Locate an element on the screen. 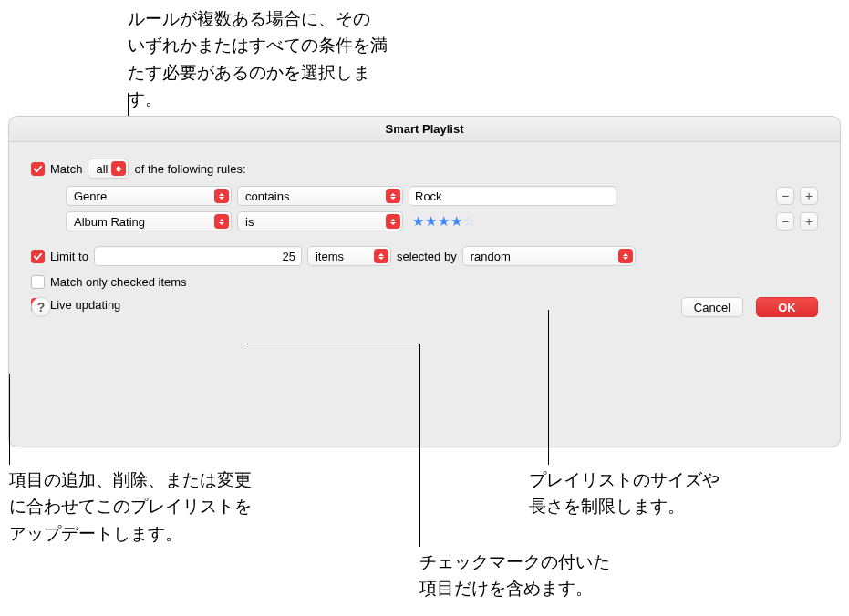  dialog-footer: ? Cancel OK is located at coordinates (425, 307).